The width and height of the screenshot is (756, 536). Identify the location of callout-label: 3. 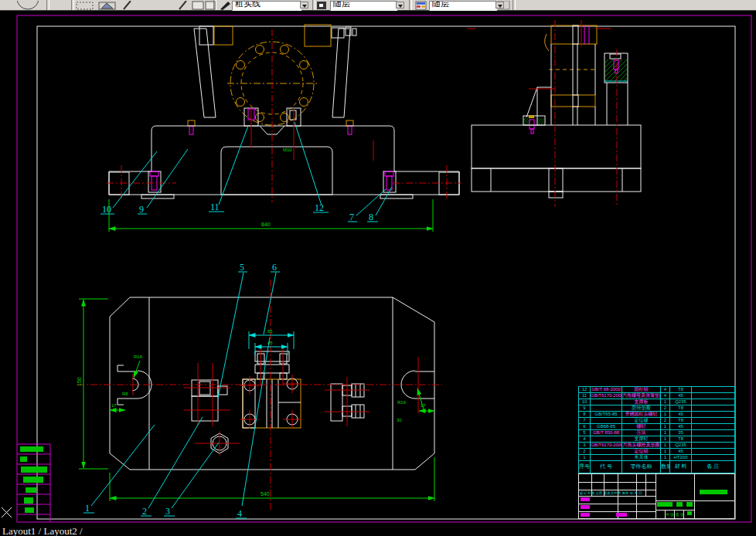
(168, 511).